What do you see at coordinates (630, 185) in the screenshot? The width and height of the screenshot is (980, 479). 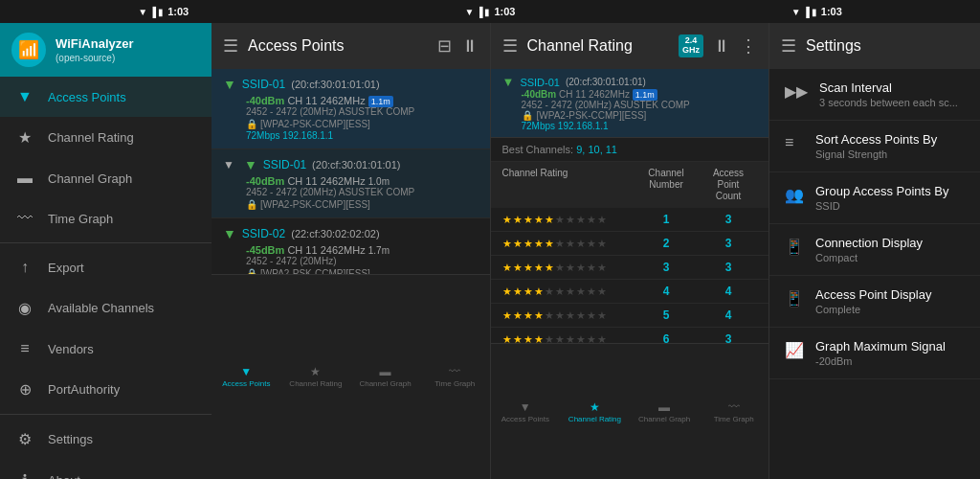 I see `channel-table-header: Channel Rating Channel Number Access Poi…` at bounding box center [630, 185].